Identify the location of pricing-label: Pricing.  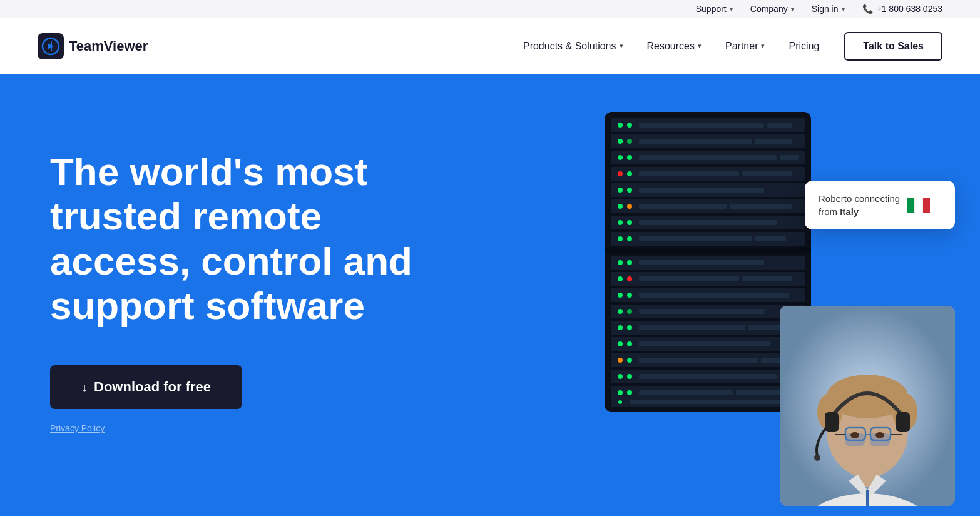
(804, 46).